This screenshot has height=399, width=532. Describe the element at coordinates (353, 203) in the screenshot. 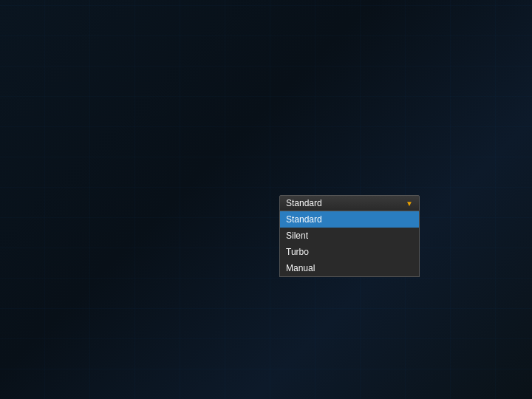

I see `cpu-fan-profile-value: Standard ▼ Standard Silent Turbo Manual` at that location.